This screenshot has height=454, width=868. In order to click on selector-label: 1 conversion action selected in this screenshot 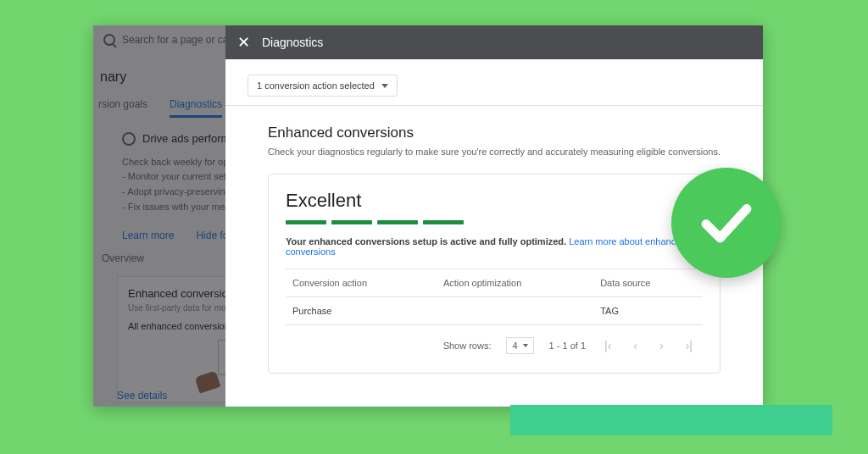, I will do `click(315, 86)`.